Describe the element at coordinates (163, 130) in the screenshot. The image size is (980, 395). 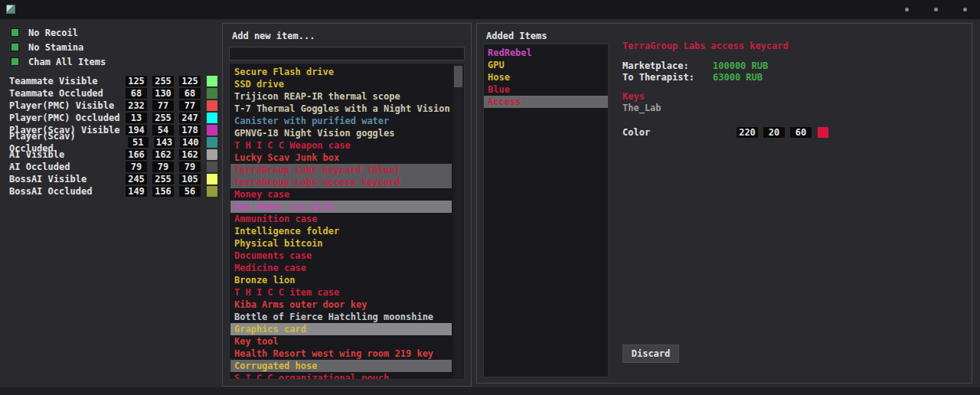
I see `color-g-value: 54` at that location.